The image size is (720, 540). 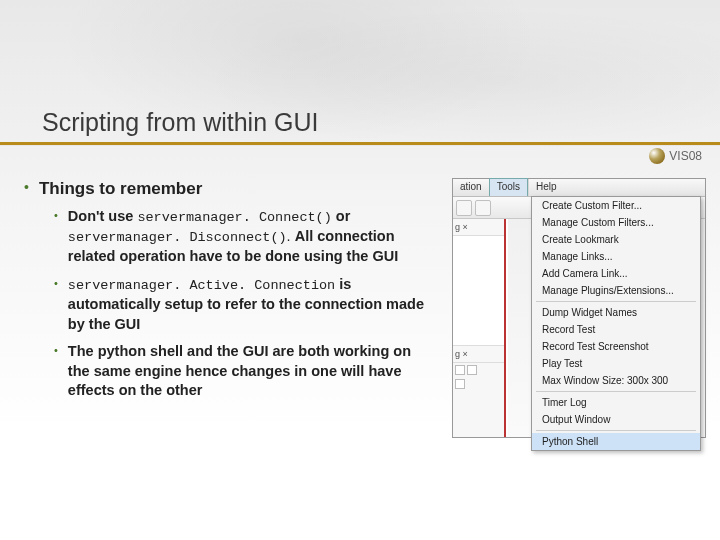 What do you see at coordinates (202, 286) in the screenshot?
I see `code-text: servermanager. Active. Connection` at bounding box center [202, 286].